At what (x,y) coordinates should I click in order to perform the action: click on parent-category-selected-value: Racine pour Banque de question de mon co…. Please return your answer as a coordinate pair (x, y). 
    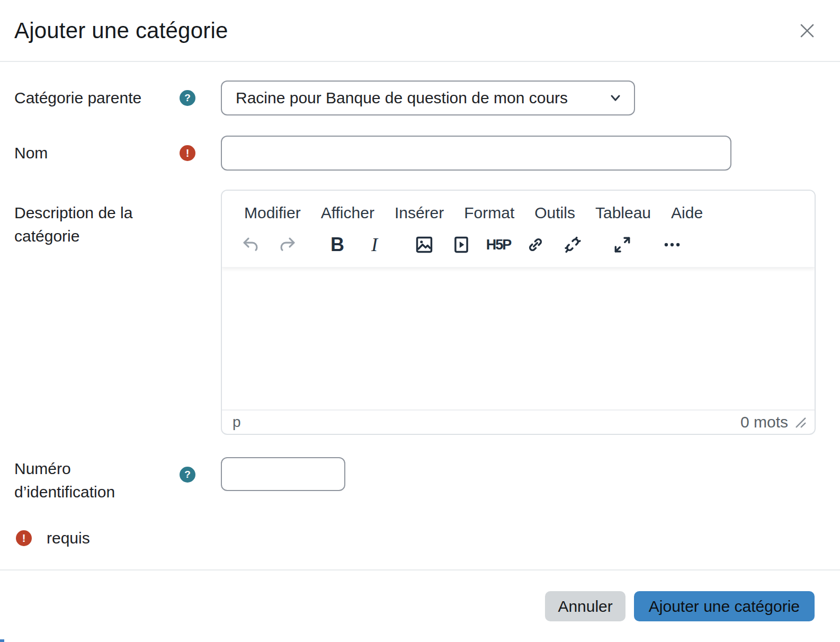
    Looking at the image, I should click on (401, 98).